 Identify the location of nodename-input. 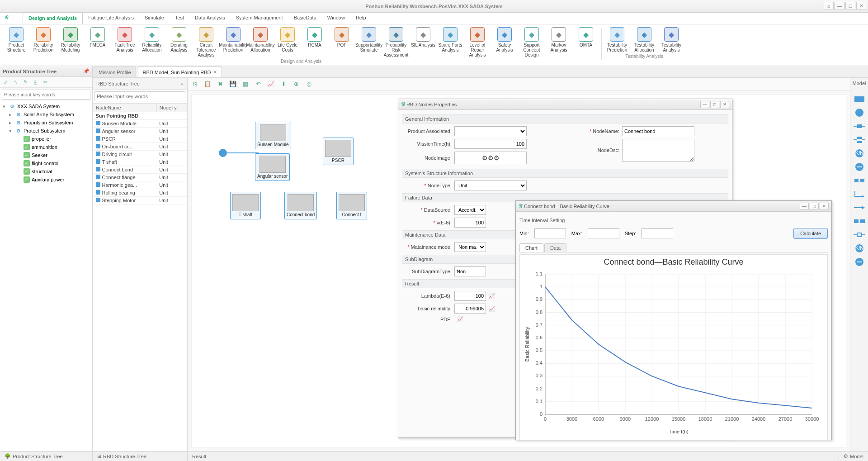
(658, 131).